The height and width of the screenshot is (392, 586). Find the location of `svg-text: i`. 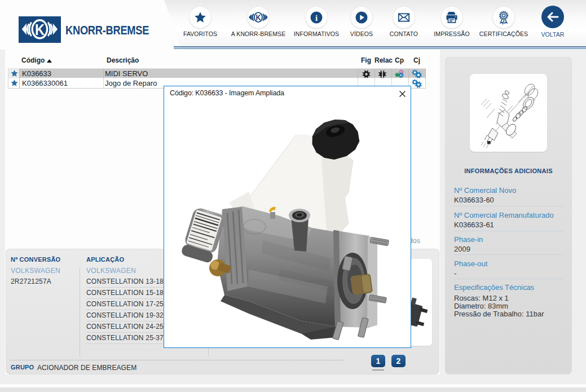

svg-text: i is located at coordinates (316, 18).